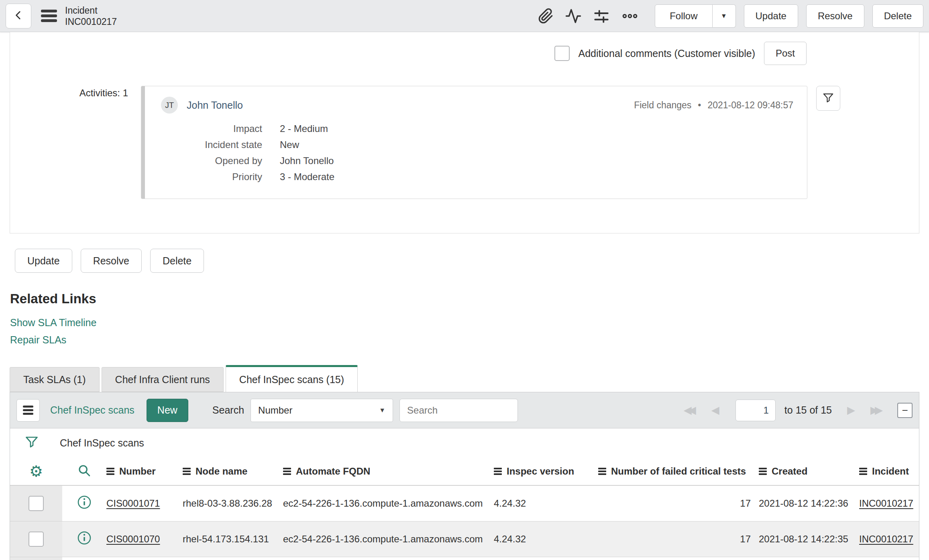 The image size is (929, 560). I want to click on next-page-icon: ▶, so click(851, 410).